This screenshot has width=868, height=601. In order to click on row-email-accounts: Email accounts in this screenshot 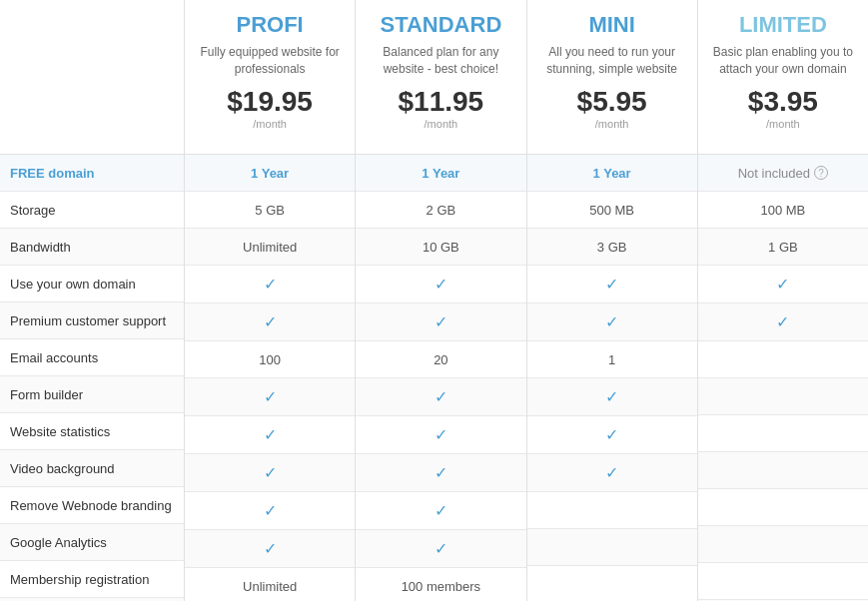, I will do `click(92, 357)`.